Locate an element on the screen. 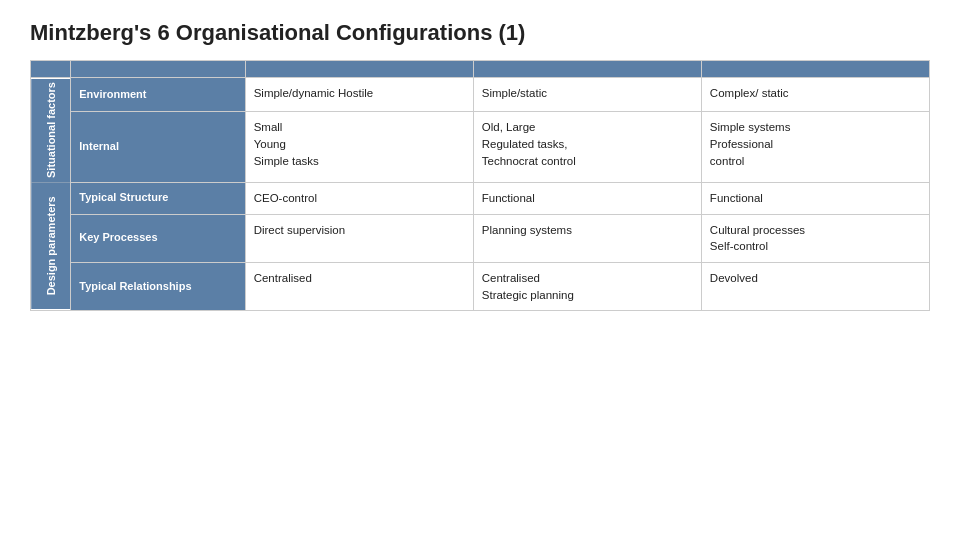  data-cell: Complex/ static is located at coordinates (815, 95).